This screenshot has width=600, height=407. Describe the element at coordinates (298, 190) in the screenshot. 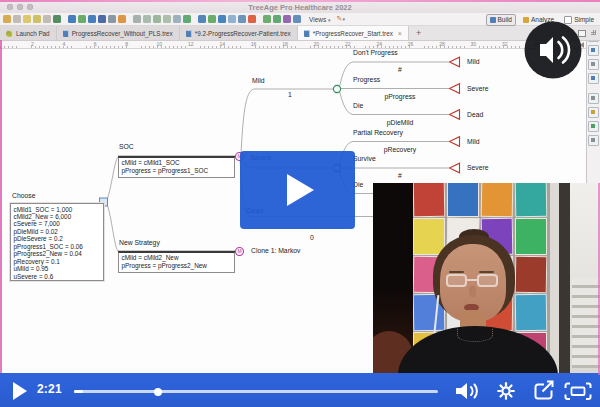

I see `big-play-button` at that location.